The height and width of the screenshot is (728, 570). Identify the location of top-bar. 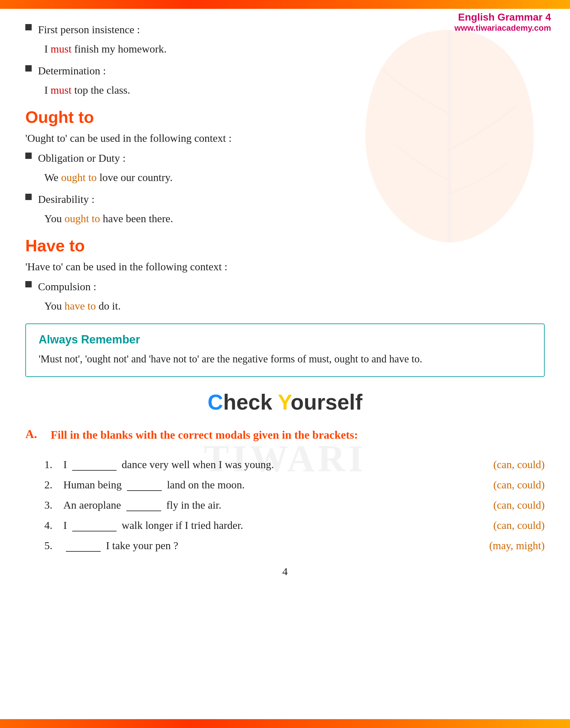
(285, 5).